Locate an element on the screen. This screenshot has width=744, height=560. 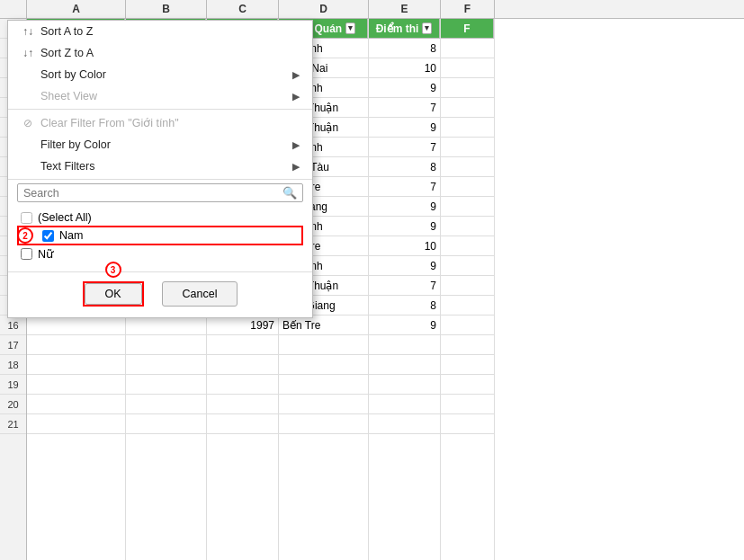
cell-b17 is located at coordinates (166, 345).